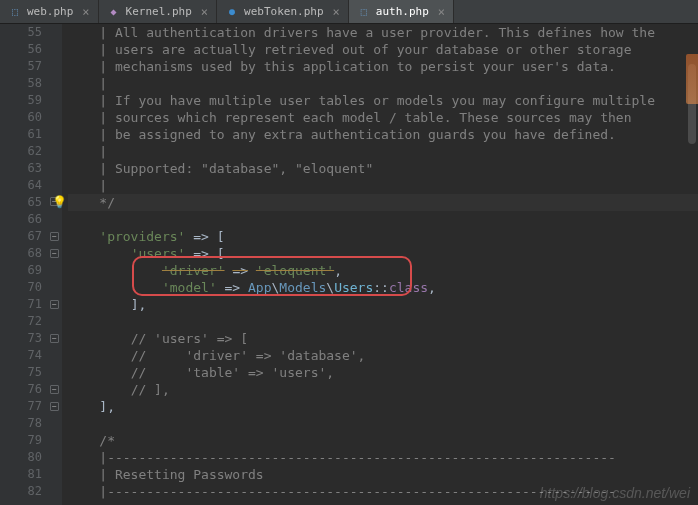 The height and width of the screenshot is (505, 698). Describe the element at coordinates (383, 440) in the screenshot. I see `code-line: /*` at that location.